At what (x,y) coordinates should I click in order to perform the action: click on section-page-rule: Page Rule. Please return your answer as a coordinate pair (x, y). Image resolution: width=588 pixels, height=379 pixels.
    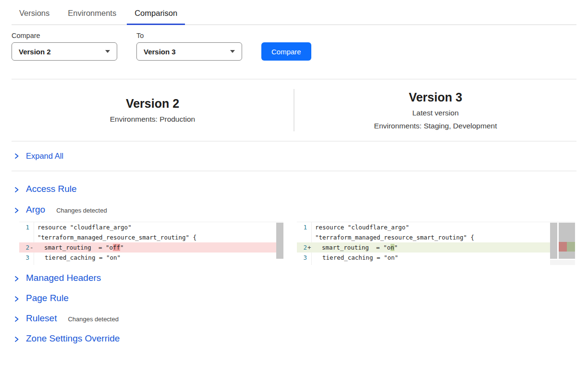
    Looking at the image, I should click on (294, 299).